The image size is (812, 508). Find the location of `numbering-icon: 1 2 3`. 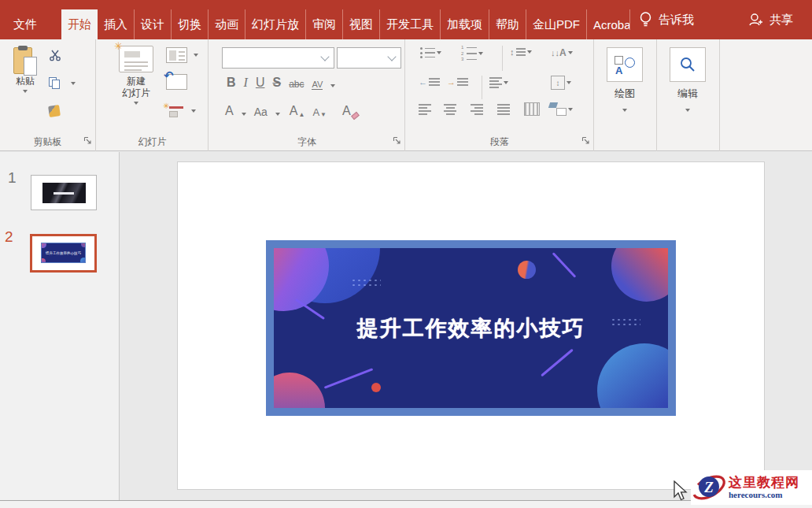

numbering-icon: 1 2 3 is located at coordinates (469, 54).